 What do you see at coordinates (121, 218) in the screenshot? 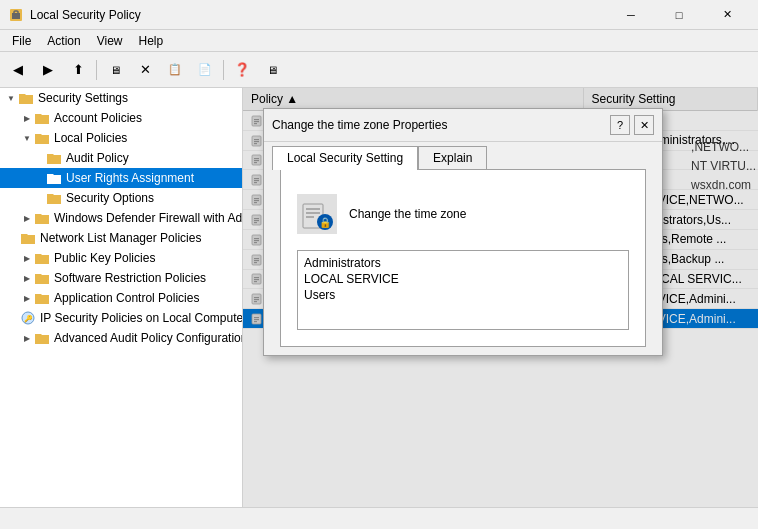
I see `tree-item-windows-firewall: ▶ Windows Defender Firewall with Adva...` at bounding box center [121, 218].